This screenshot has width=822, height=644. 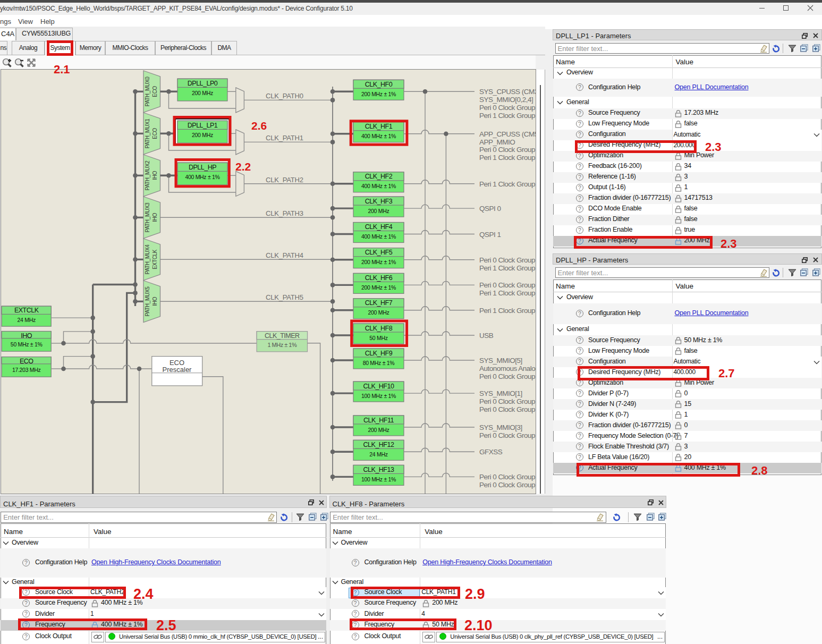 What do you see at coordinates (148, 218) in the screenshot?
I see `svg-text: PATH_MUX3` at bounding box center [148, 218].